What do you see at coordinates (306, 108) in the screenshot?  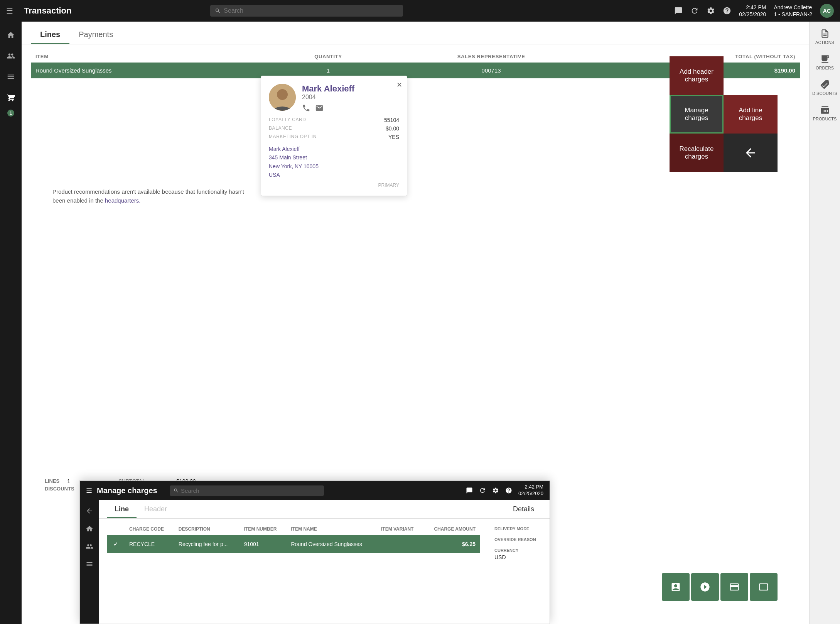 I see `phone-icon` at bounding box center [306, 108].